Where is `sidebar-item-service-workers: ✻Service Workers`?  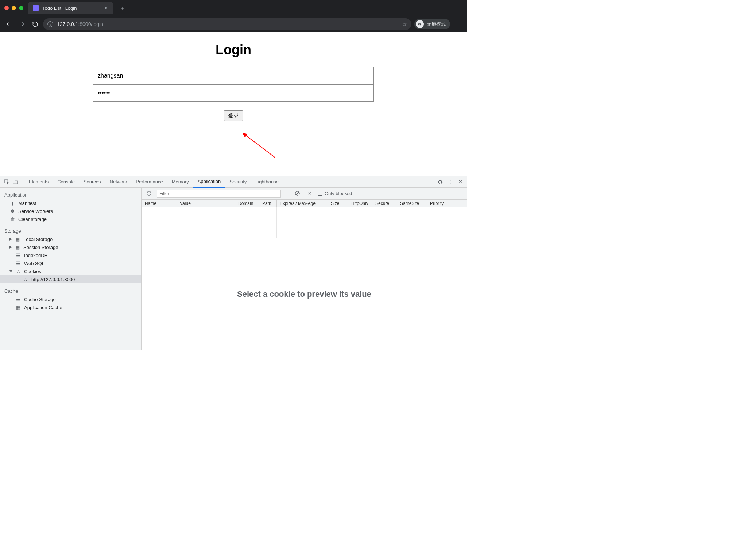
sidebar-item-service-workers: ✻Service Workers is located at coordinates (71, 211).